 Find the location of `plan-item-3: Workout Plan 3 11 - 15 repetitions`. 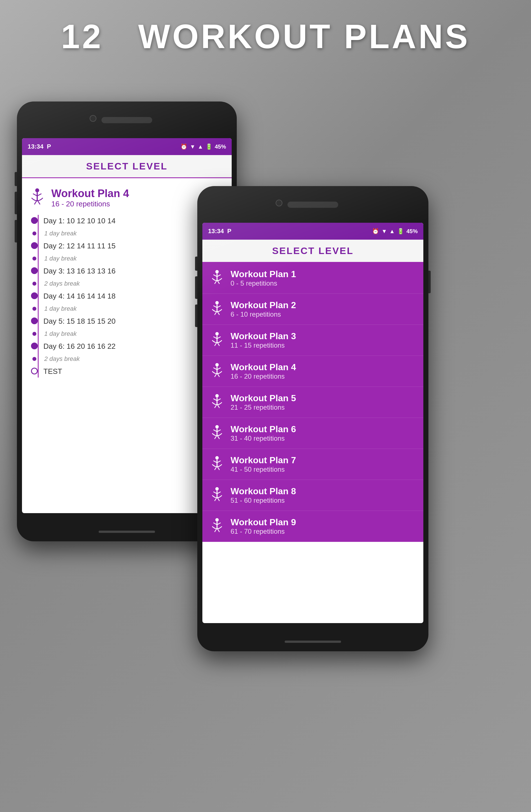

plan-item-3: Workout Plan 3 11 - 15 repetitions is located at coordinates (313, 340).